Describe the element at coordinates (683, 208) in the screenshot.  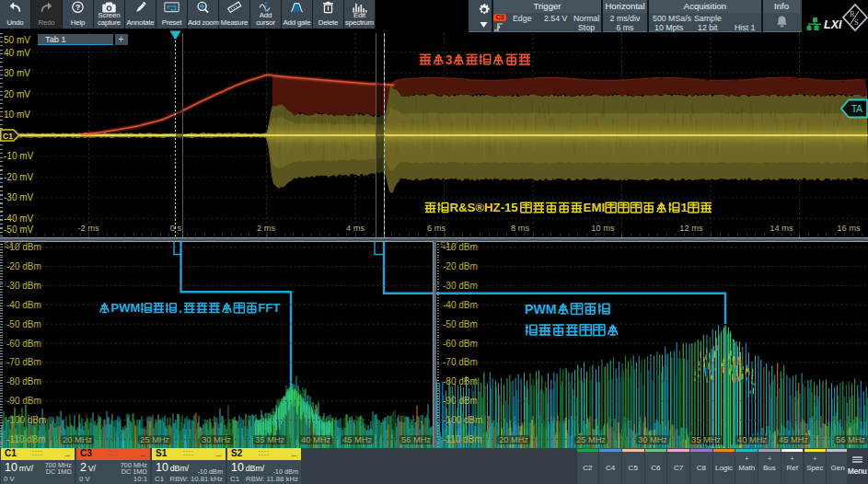
I see `svg-text: 1` at that location.